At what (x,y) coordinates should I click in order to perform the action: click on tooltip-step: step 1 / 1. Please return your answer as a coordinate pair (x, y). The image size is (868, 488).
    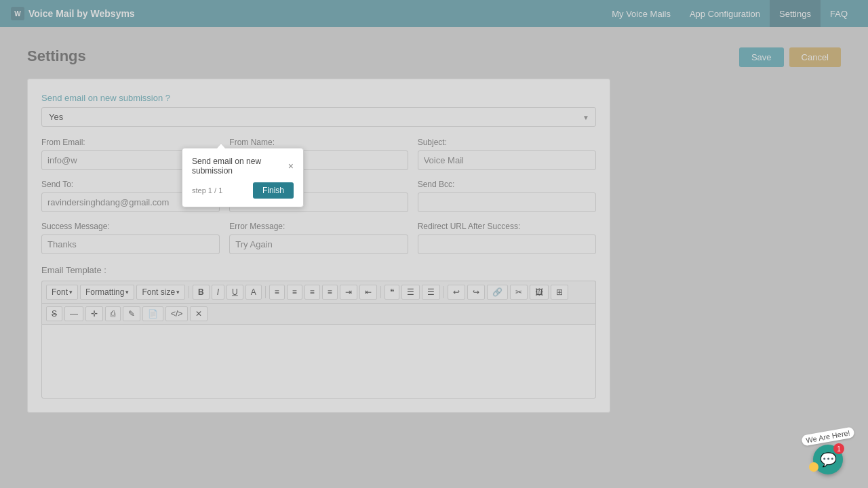
    Looking at the image, I should click on (208, 190).